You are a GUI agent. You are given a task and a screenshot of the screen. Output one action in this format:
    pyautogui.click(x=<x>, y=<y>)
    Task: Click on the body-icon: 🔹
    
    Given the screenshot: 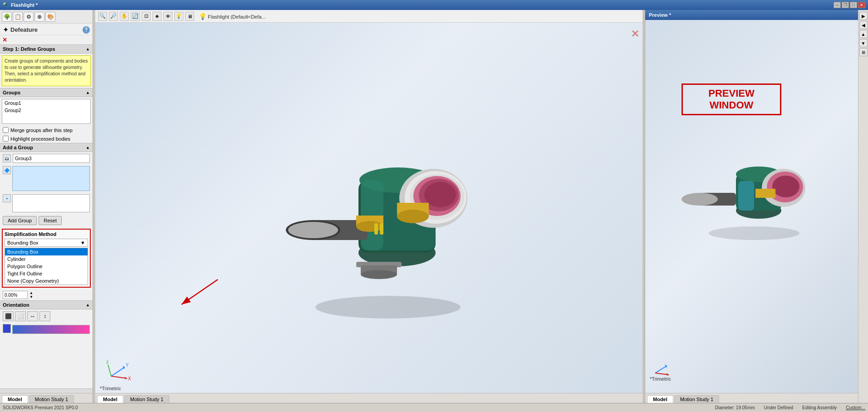 What is the action you would take?
    pyautogui.click(x=7, y=198)
    